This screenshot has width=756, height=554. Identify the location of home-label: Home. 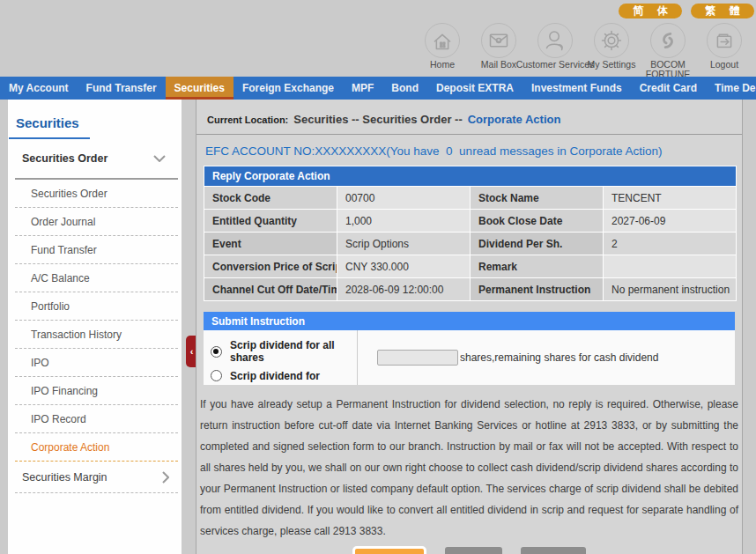
(442, 65).